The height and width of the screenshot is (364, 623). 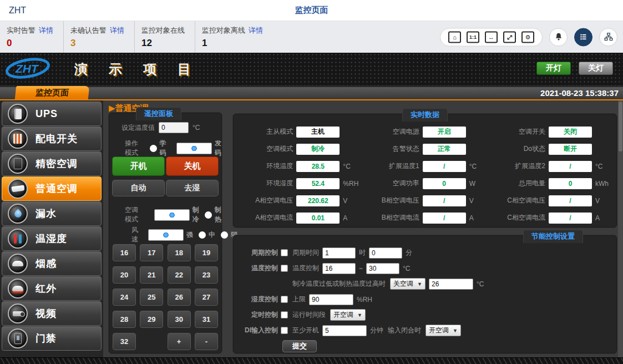 What do you see at coordinates (179, 297) in the screenshot?
I see `temp-key: 26` at bounding box center [179, 297].